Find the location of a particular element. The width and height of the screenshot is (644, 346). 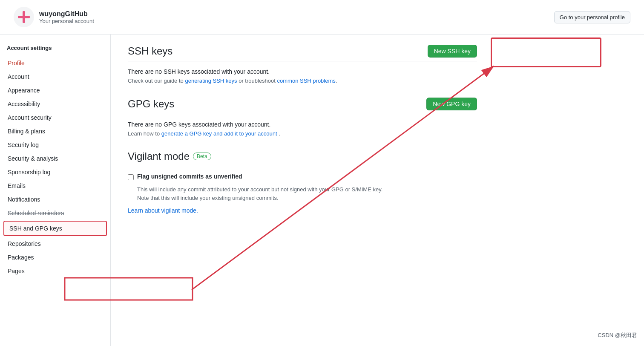

gpg-keys-title: GPG keys is located at coordinates (151, 104).